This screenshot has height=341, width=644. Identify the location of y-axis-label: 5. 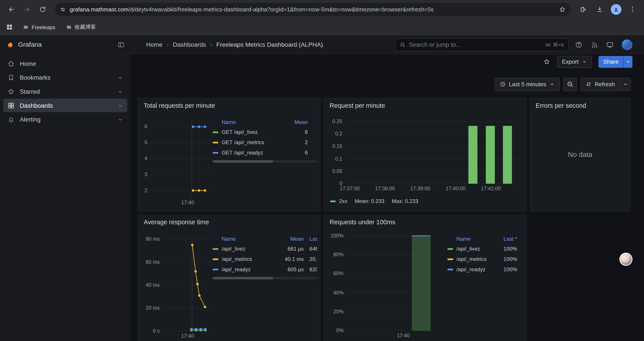
(146, 143).